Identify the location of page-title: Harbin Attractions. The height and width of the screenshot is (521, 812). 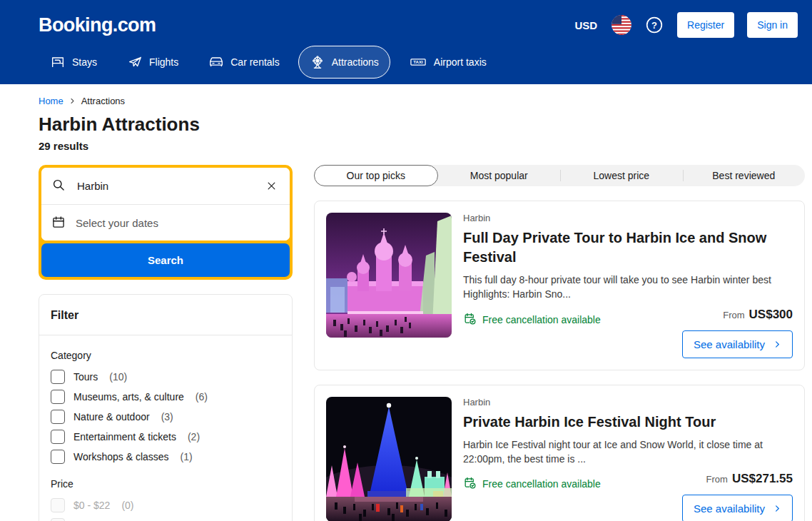
(422, 124).